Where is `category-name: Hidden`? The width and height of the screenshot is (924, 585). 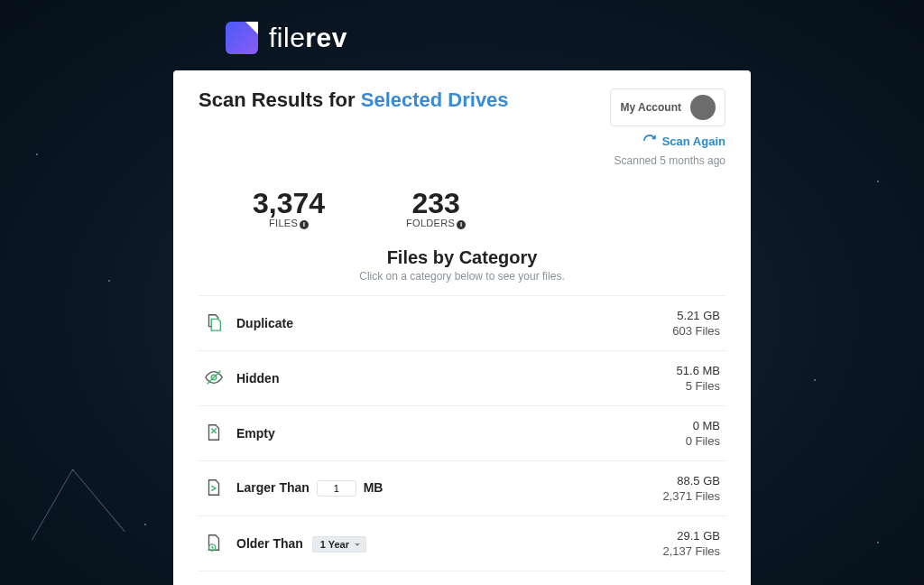
category-name: Hidden is located at coordinates (258, 378).